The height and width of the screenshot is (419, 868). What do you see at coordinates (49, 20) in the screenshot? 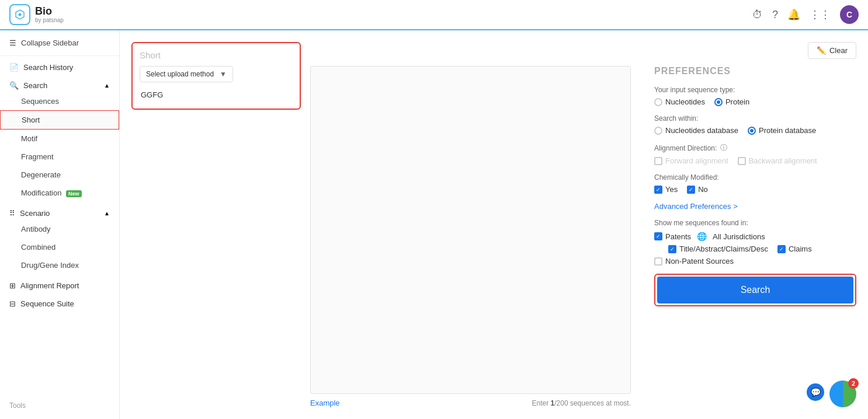
I see `app-byline: by patsnap` at bounding box center [49, 20].